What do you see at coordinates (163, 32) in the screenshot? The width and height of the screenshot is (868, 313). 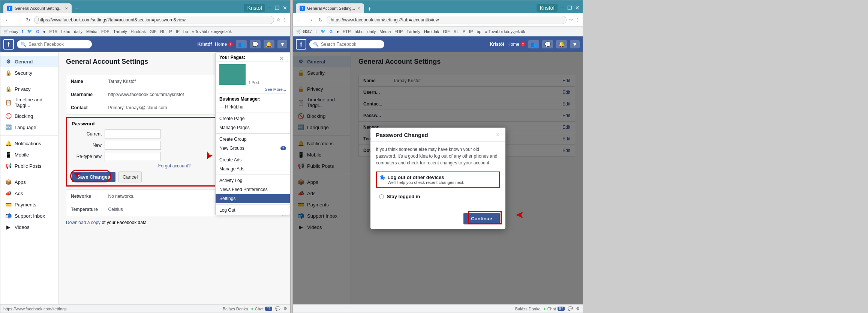 I see `bm-rl: RL` at bounding box center [163, 32].